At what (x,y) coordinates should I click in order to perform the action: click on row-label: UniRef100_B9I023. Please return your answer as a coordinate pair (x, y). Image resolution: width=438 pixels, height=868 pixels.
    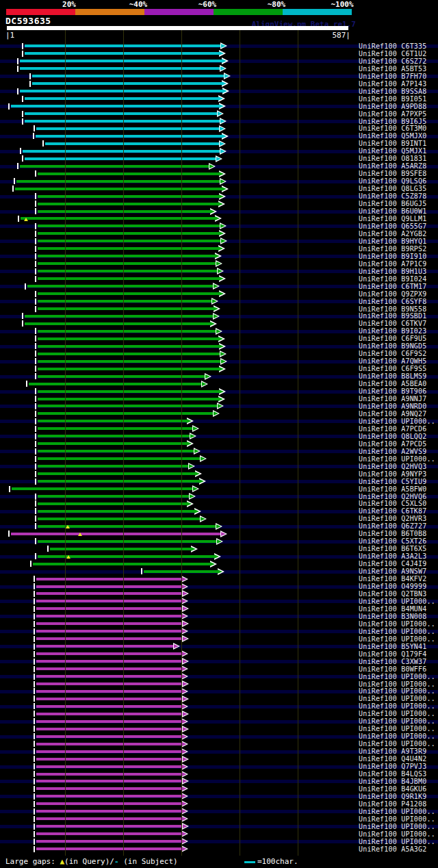
    Looking at the image, I should click on (398, 331).